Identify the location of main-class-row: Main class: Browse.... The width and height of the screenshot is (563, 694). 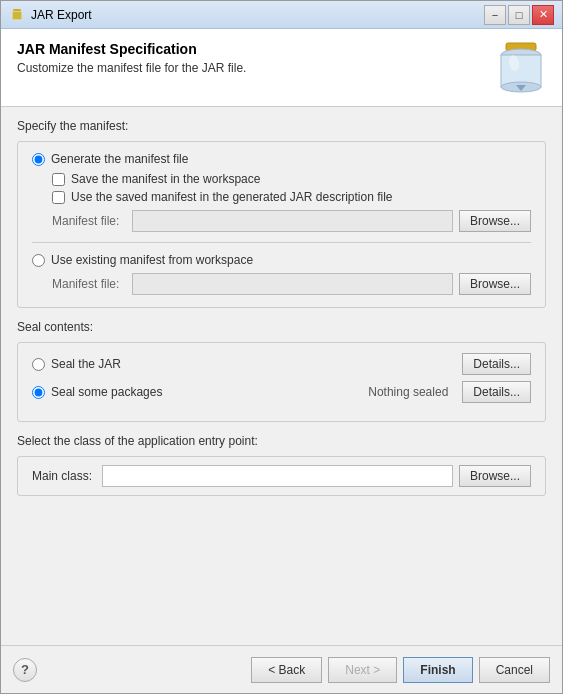
(282, 476).